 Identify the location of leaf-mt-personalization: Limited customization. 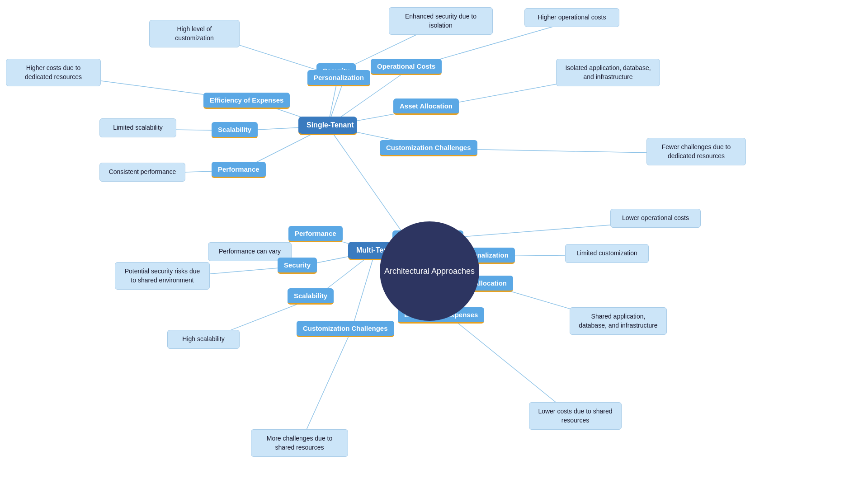
(607, 253).